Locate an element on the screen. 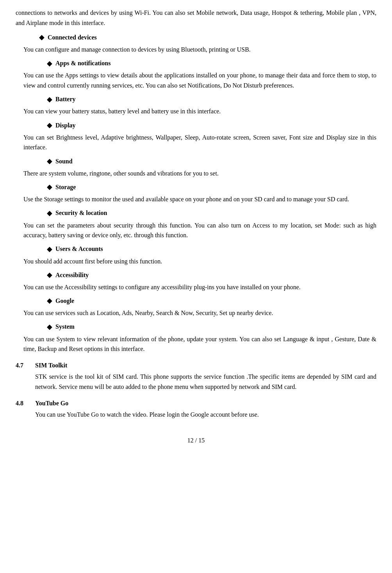 Image resolution: width=392 pixels, height=573 pixels. storage-body: Use the Storage settings to monitor the … is located at coordinates (200, 199).